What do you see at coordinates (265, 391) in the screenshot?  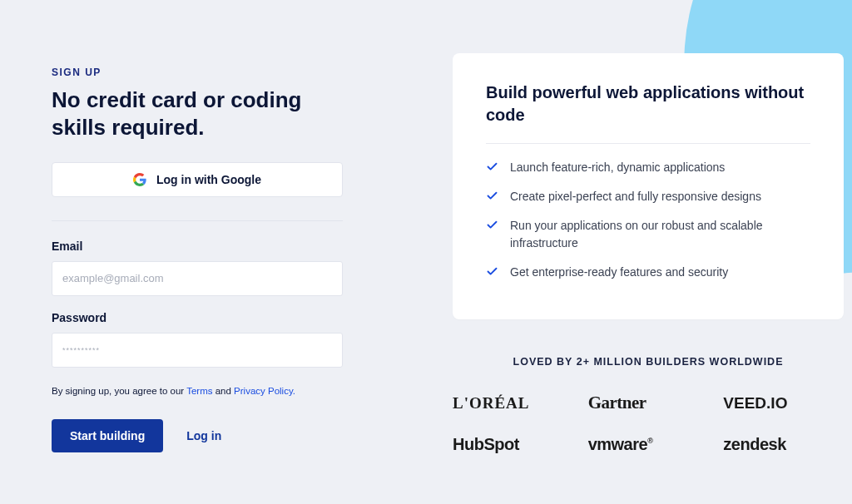 I see `privacy-link: Privacy Policy.` at bounding box center [265, 391].